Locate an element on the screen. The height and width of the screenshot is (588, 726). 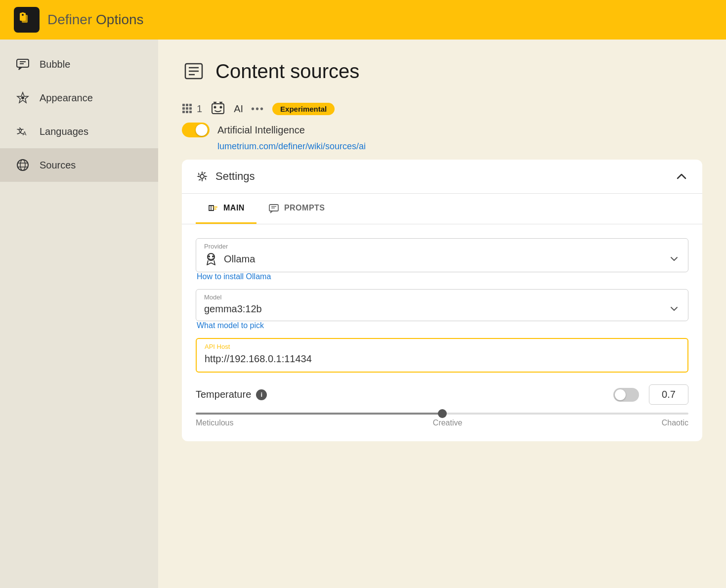
temperature-section: Temperature i 0.7 is located at coordinates (442, 406).